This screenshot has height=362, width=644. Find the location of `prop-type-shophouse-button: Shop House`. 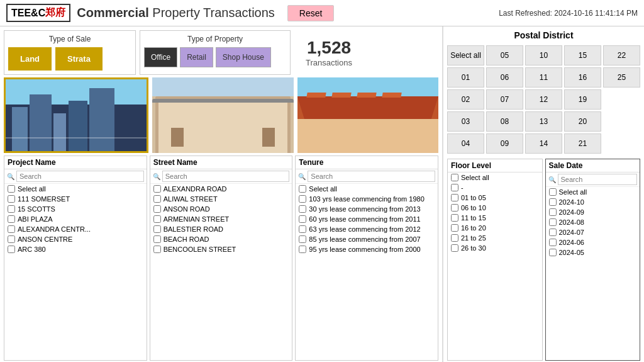

prop-type-shophouse-button: Shop House is located at coordinates (243, 57).